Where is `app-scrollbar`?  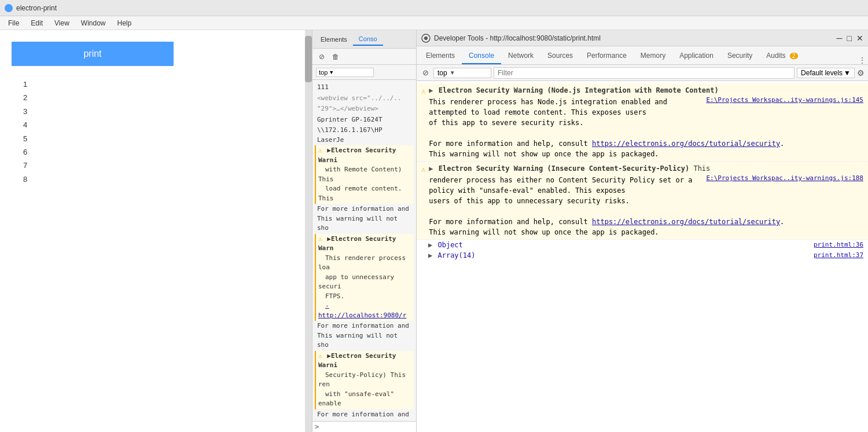 app-scrollbar is located at coordinates (308, 231).